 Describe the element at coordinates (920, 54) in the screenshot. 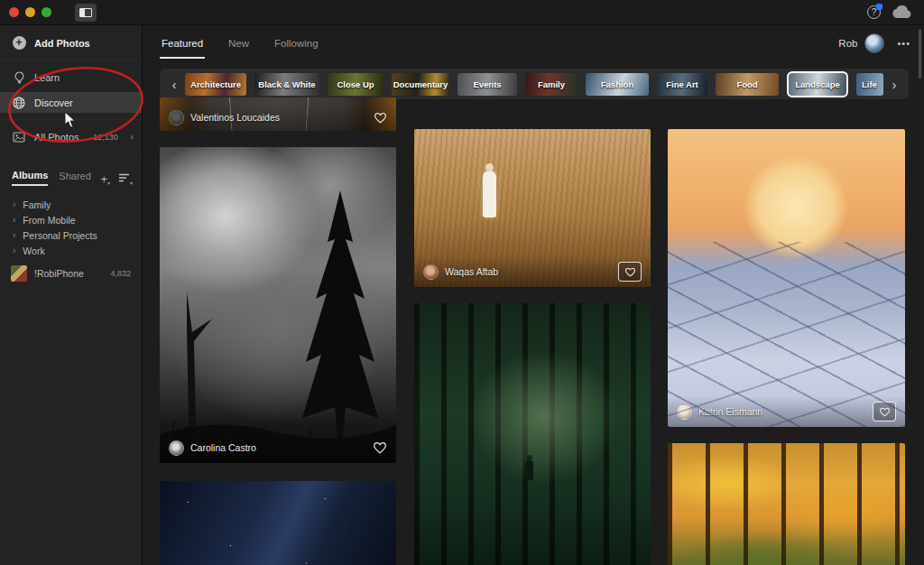

I see `scrollbar-thumb` at that location.